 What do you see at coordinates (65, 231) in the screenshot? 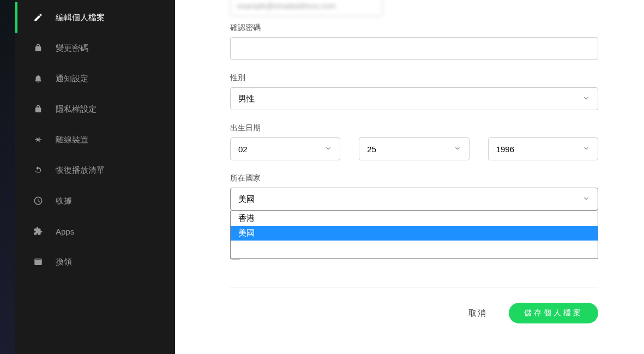
I see `sidebar-item-label: Apps` at bounding box center [65, 231].